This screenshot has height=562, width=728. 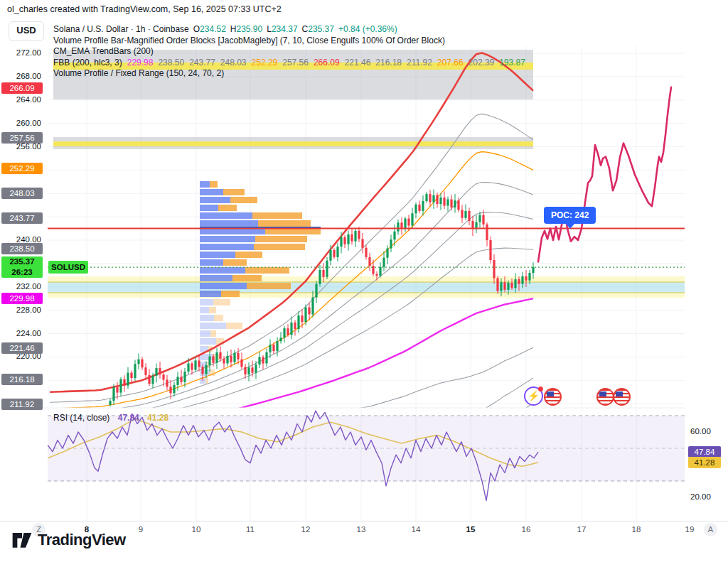 What do you see at coordinates (526, 529) in the screenshot?
I see `time-label: 16` at bounding box center [526, 529].